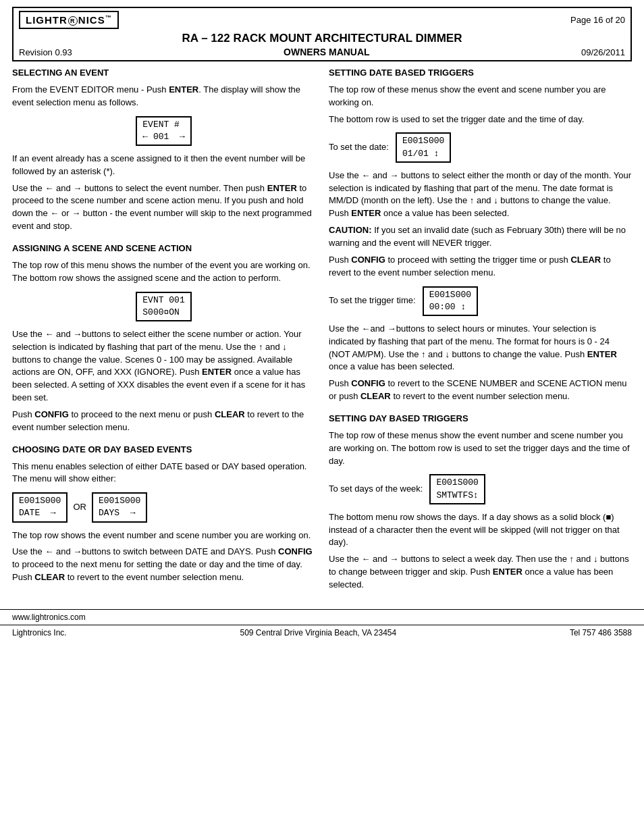  Describe the element at coordinates (163, 301) in the screenshot. I see `display-scene-line1: EVNT 001` at that location.